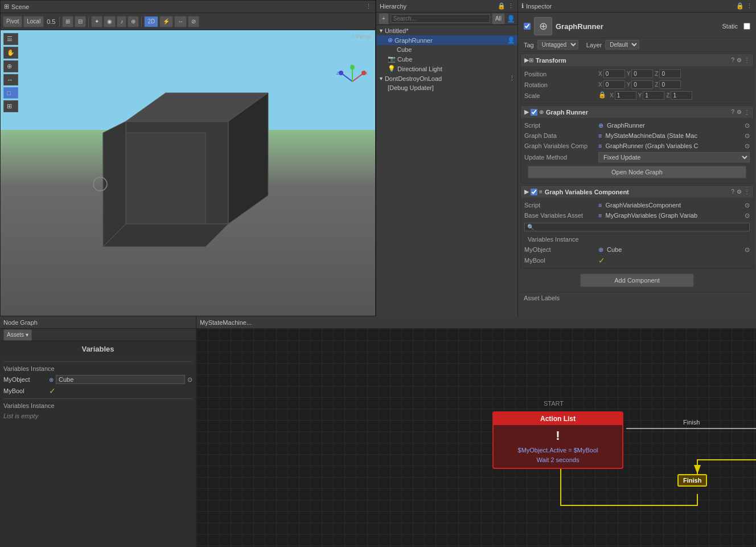  Describe the element at coordinates (747, 215) in the screenshot. I see `base-vars-link-icon: ⊙` at that location.